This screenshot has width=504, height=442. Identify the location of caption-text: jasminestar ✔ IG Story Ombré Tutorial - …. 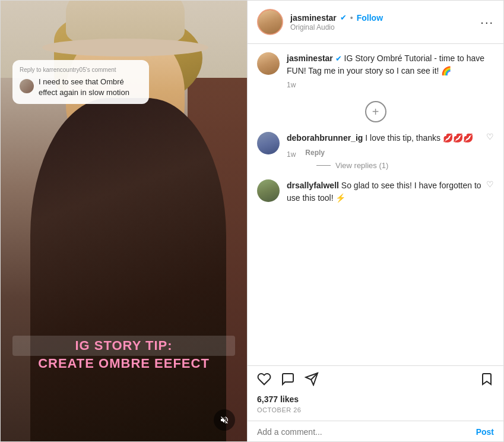
(391, 65).